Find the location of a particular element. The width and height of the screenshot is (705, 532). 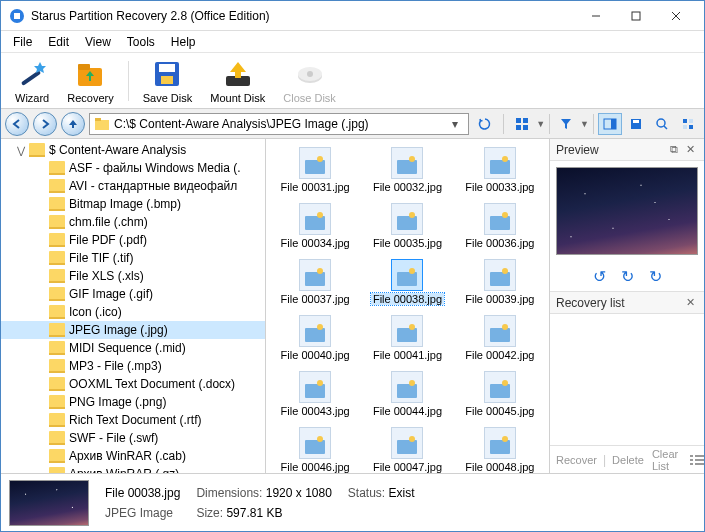

tree-item: Bitmap Image (.bmp) is located at coordinates (133, 204).